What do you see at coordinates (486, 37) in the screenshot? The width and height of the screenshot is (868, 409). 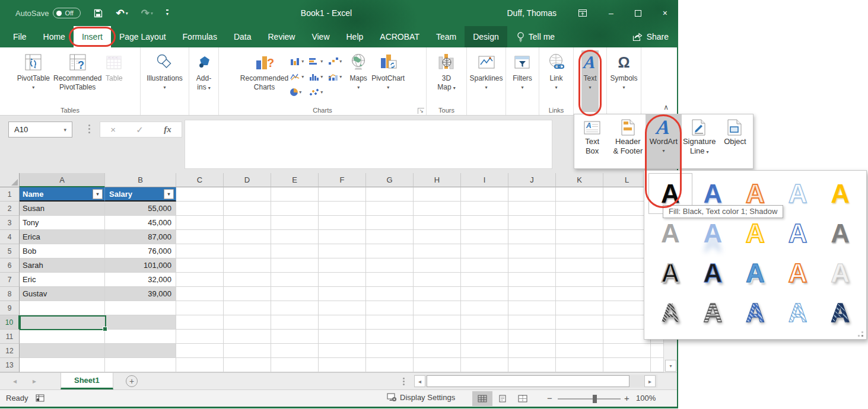 I see `tab-design: Design` at bounding box center [486, 37].